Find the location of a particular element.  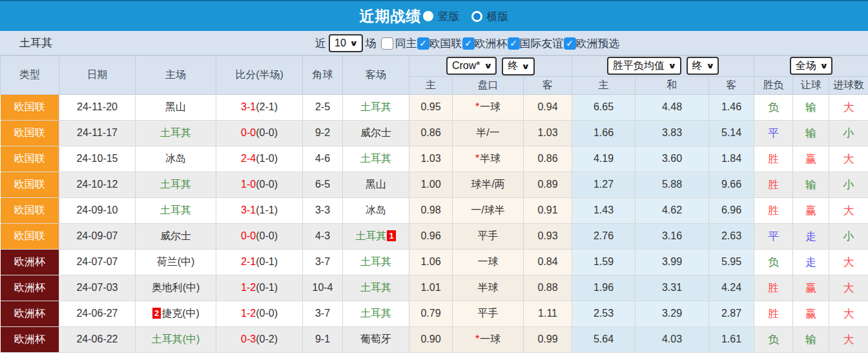

full-time-score: 1-2 is located at coordinates (248, 313).